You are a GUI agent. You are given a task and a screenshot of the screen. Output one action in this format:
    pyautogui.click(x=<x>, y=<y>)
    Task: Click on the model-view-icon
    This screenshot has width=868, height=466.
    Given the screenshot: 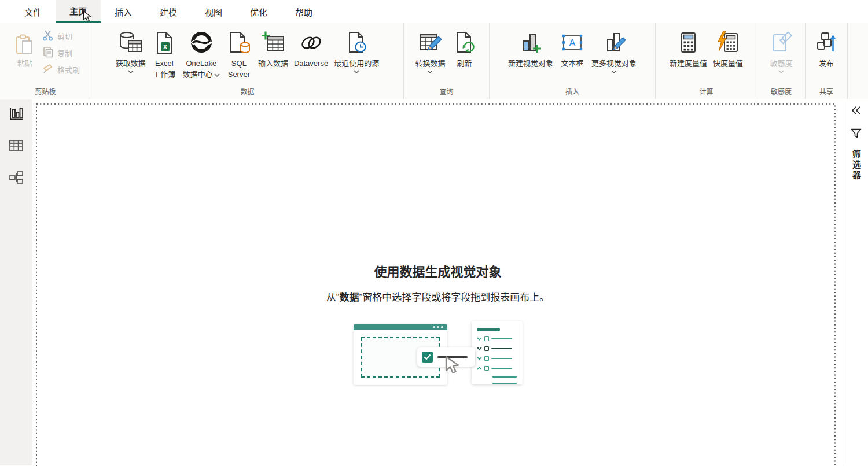 What is the action you would take?
    pyautogui.click(x=16, y=179)
    